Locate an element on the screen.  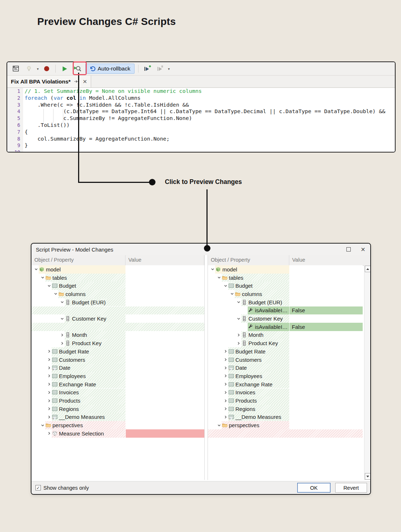
script-document-icon is located at coordinates (16, 69).